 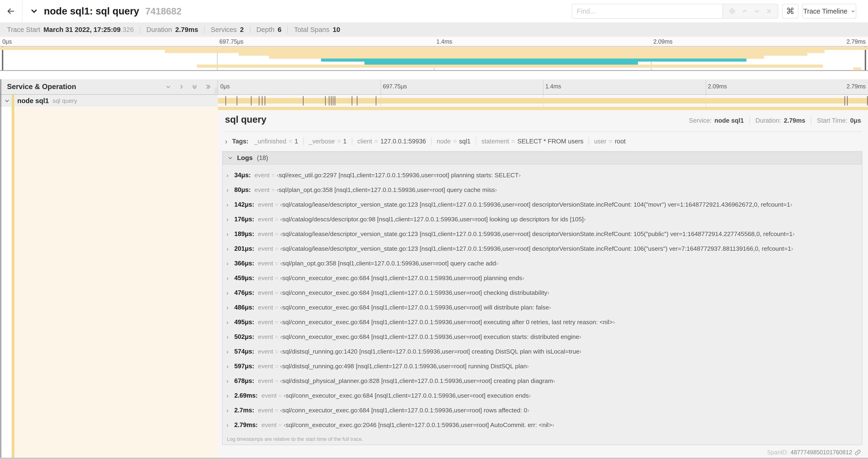 What do you see at coordinates (244, 205) in the screenshot?
I see `log-timestamp: 142μs:` at bounding box center [244, 205].